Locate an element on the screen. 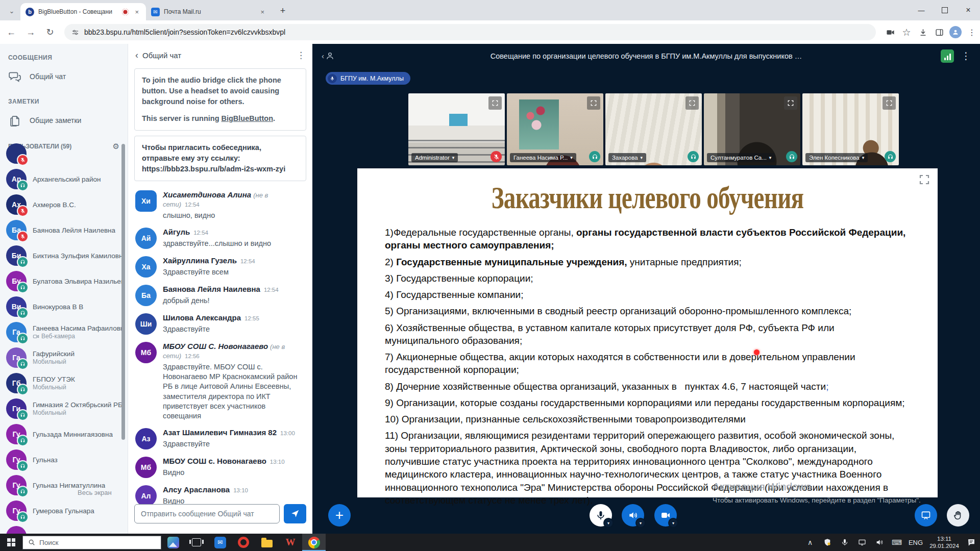  site-info-icon is located at coordinates (76, 33).